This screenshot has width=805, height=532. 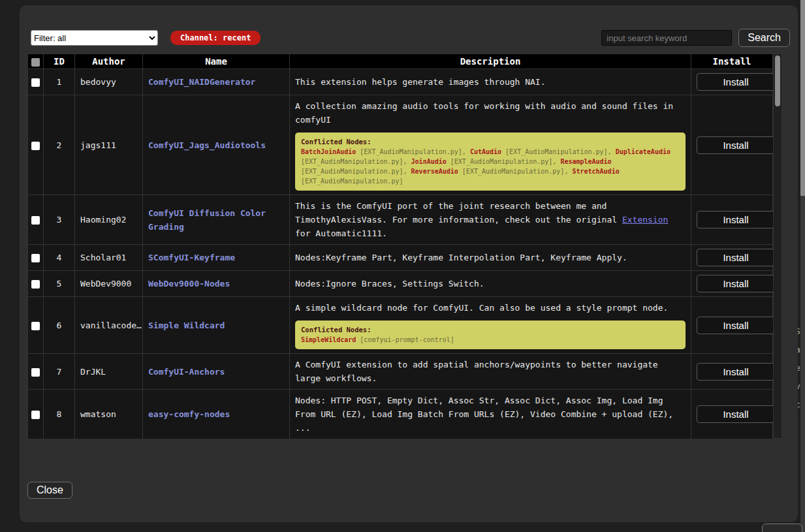 What do you see at coordinates (490, 414) in the screenshot?
I see `row-description: Nodes: HTTP POST, Empty Dict, Assoc Str,…` at bounding box center [490, 414].